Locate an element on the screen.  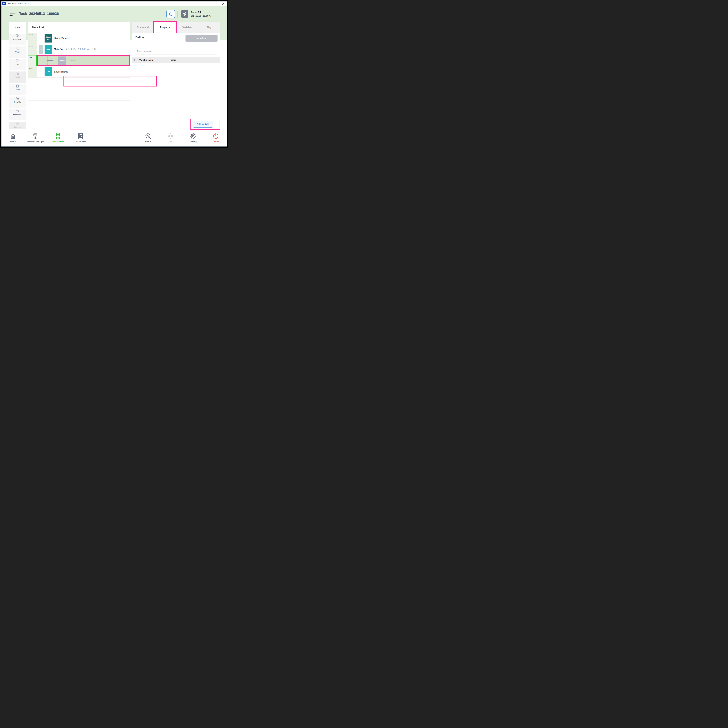
row-params: ( Task Vel. 250.000, Acc. 1,0⋯ ) is located at coordinates (83, 49).